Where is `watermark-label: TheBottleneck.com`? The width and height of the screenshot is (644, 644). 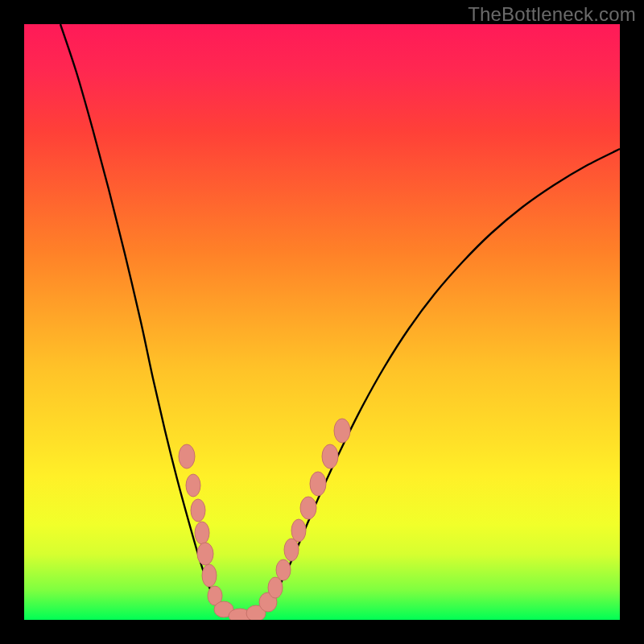
watermark-label: TheBottleneck.com is located at coordinates (552, 14).